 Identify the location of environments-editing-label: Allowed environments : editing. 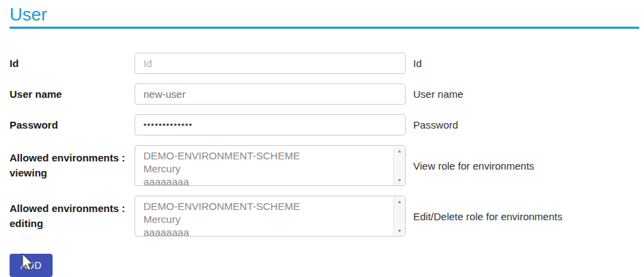
(72, 216).